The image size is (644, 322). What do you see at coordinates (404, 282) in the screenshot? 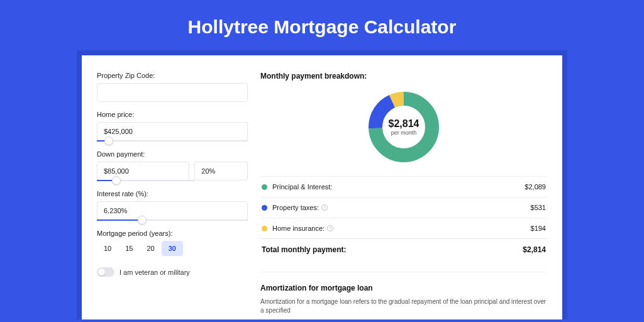
I see `amortization-title: Amortization for mortgage loan` at bounding box center [404, 282].